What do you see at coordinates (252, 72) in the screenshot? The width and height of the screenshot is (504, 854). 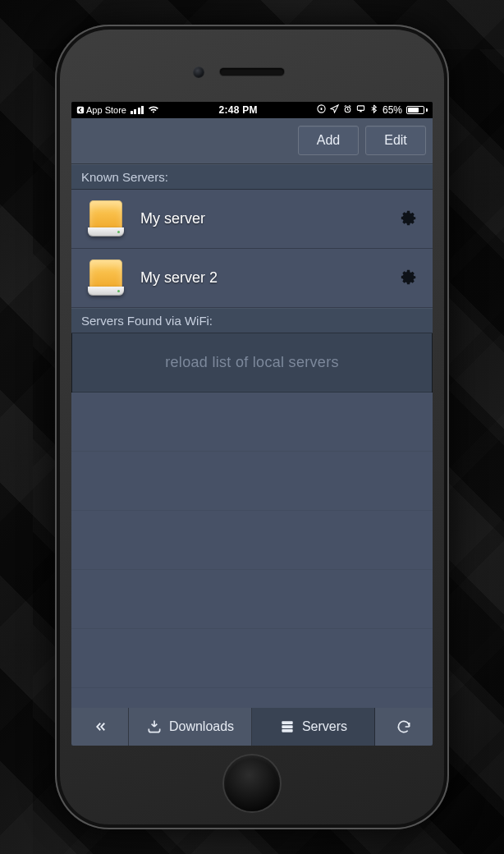 I see `phone-speaker` at bounding box center [252, 72].